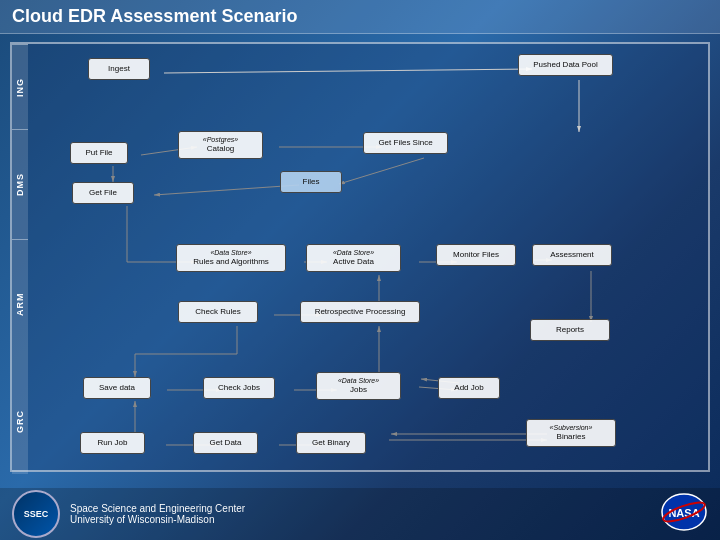 The image size is (720, 540). Describe the element at coordinates (365, 520) in the screenshot. I see `footer-line2: University of Wisconsin-Madison` at that location.